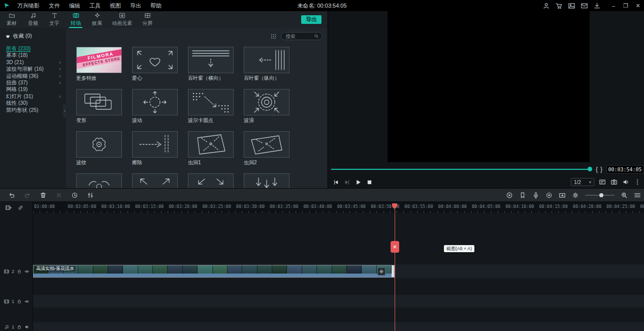  What do you see at coordinates (267, 64) in the screenshot?
I see `transition-item: 百叶窗（纵向）` at bounding box center [267, 64].